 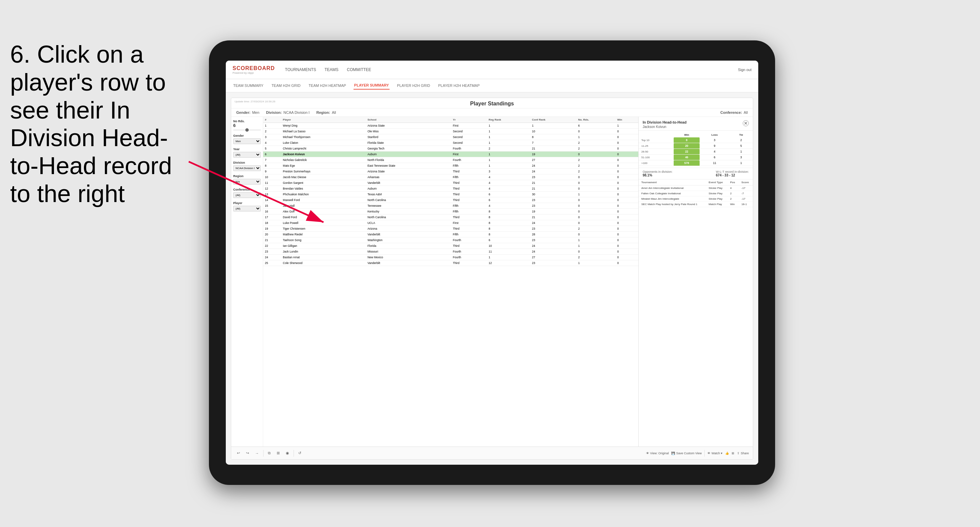 What do you see at coordinates (451, 172) in the screenshot?
I see `table-row: 9 Preston Summerhays Arizona State Third…` at bounding box center [451, 172].